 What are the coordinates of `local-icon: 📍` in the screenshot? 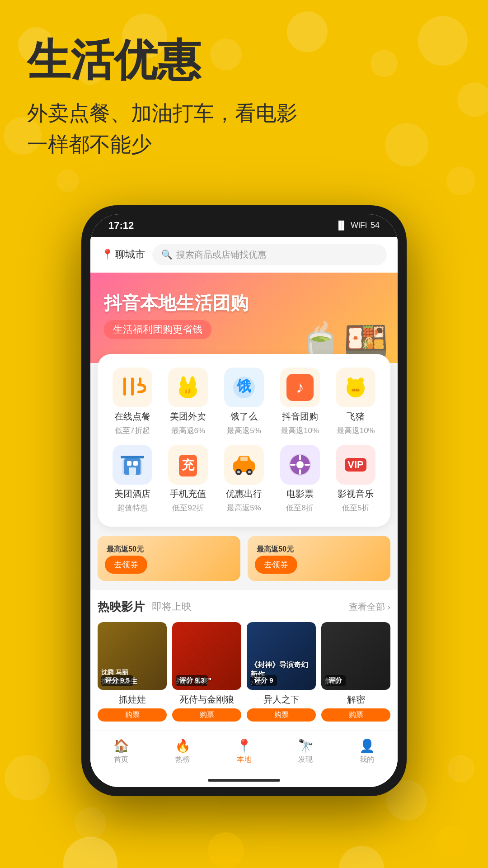 It's located at (244, 746).